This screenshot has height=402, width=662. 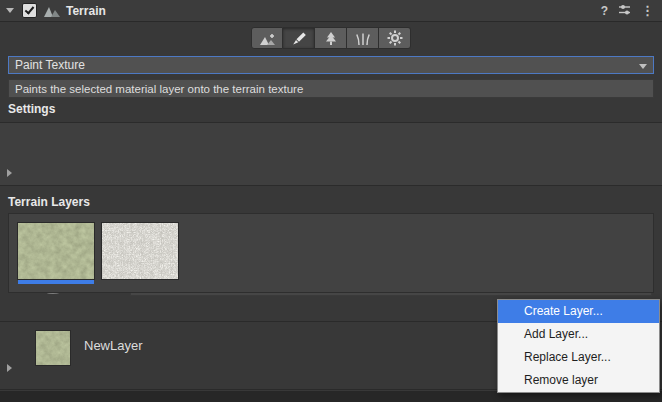 What do you see at coordinates (331, 38) in the screenshot?
I see `tree-icon` at bounding box center [331, 38].